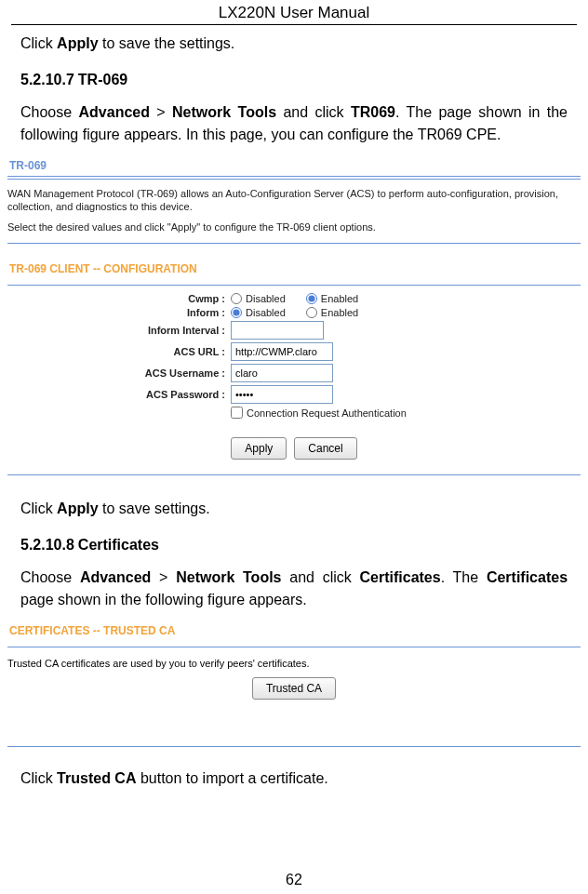  Describe the element at coordinates (119, 394) in the screenshot. I see `label-acs-pass: ACS Password :` at that location.